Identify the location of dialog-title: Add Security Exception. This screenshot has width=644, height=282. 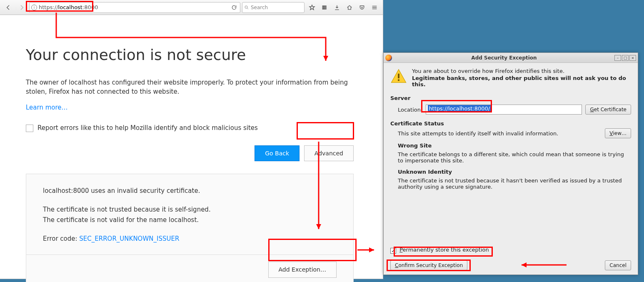
(504, 58).